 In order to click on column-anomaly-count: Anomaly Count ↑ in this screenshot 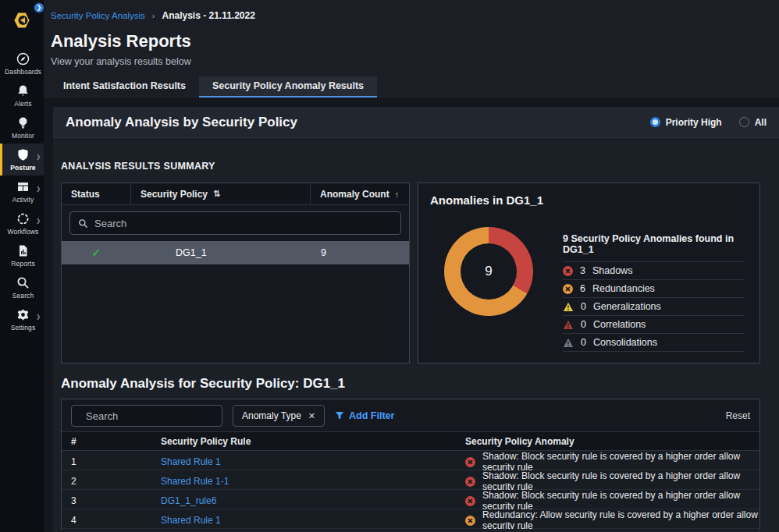, I will do `click(359, 193)`.